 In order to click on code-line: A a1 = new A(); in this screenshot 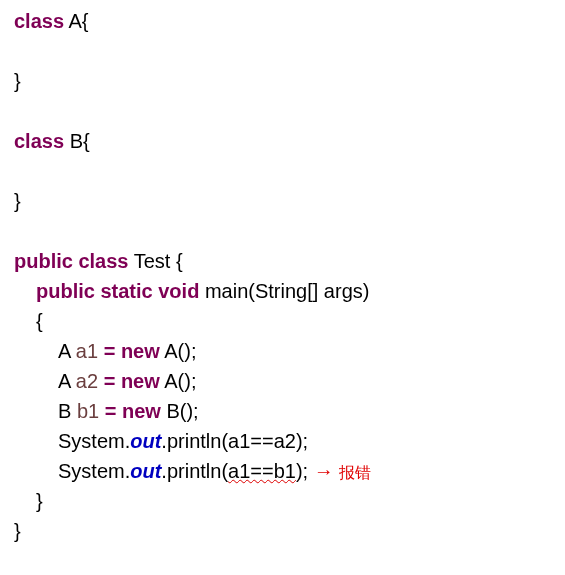, I will do `click(290, 351)`.